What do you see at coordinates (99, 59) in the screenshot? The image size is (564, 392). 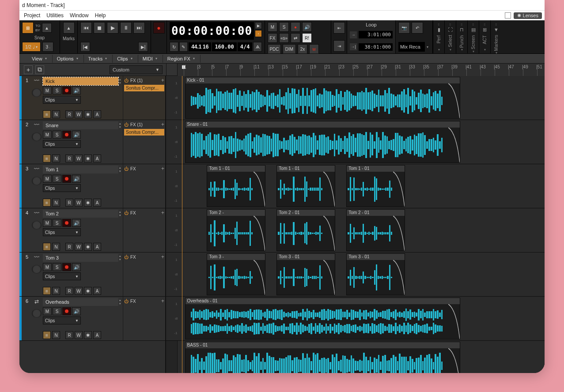 I see `viewbar-tracks: Tracks▾` at bounding box center [99, 59].